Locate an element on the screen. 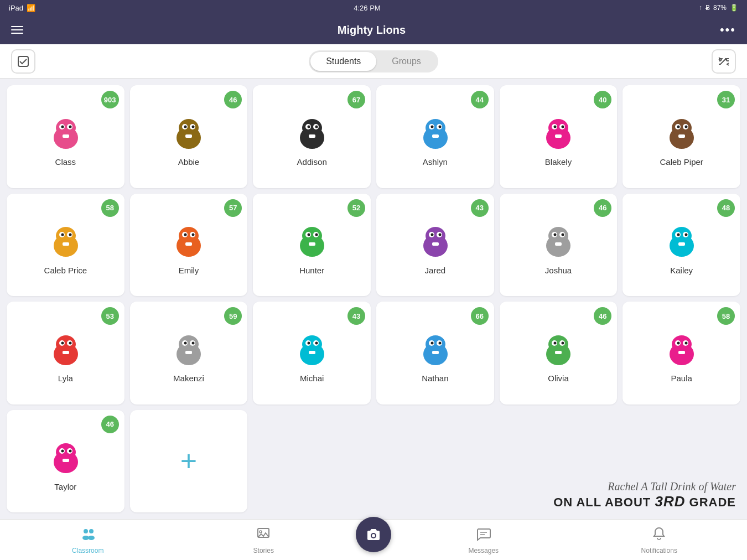  student-card: 43 Jared is located at coordinates (435, 245).